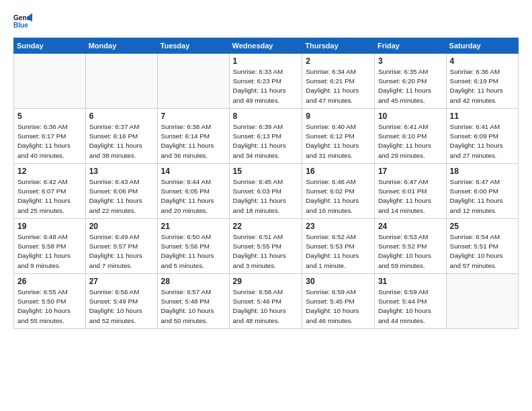 The width and height of the screenshot is (532, 411). What do you see at coordinates (339, 86) in the screenshot?
I see `day-info: Sunrise: 6:34 AM Sunset: 6:21 PM Dayligh…` at bounding box center [339, 86].